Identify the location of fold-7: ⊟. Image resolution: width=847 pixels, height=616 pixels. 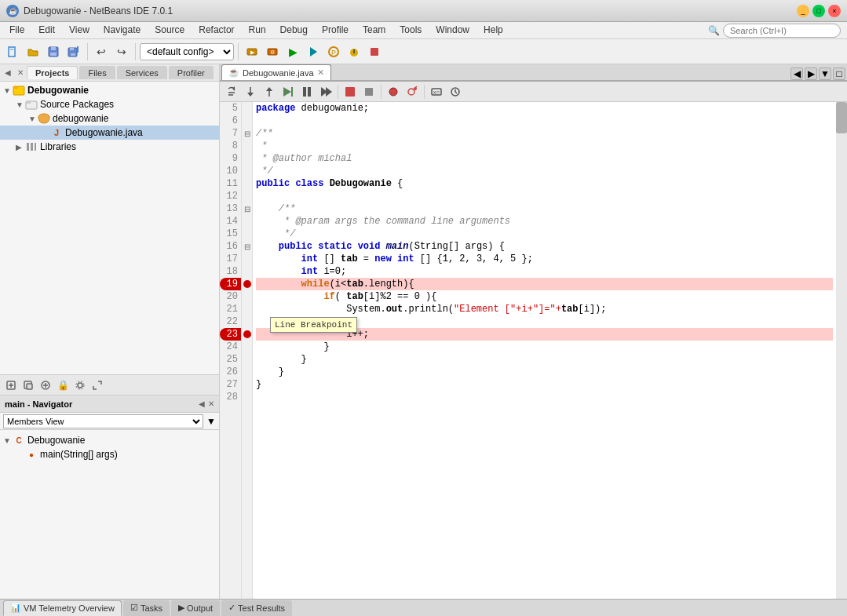
(246, 133).